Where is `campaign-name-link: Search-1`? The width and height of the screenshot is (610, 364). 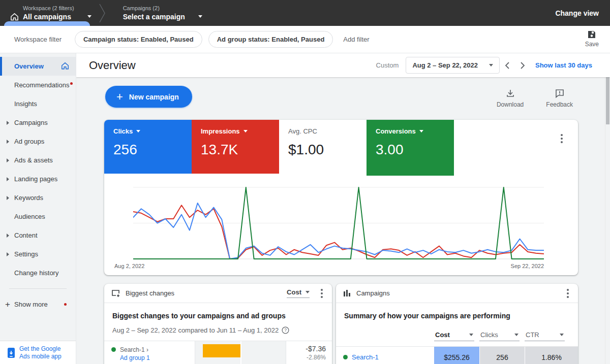 campaign-name-link: Search-1 is located at coordinates (365, 357).